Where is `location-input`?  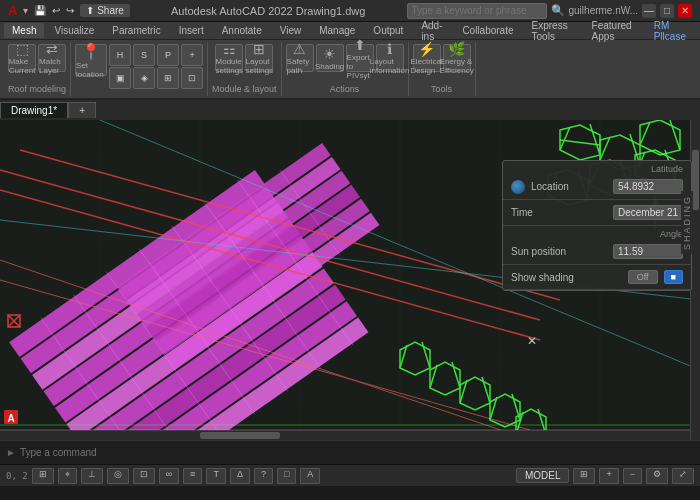 location-input is located at coordinates (648, 186).